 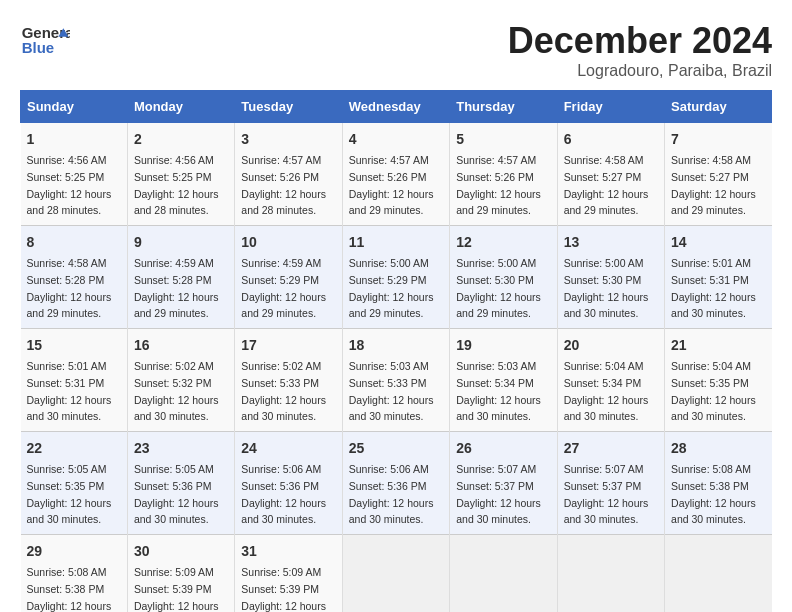 What do you see at coordinates (504, 107) in the screenshot?
I see `weekday-header-thursday: Thursday` at bounding box center [504, 107].